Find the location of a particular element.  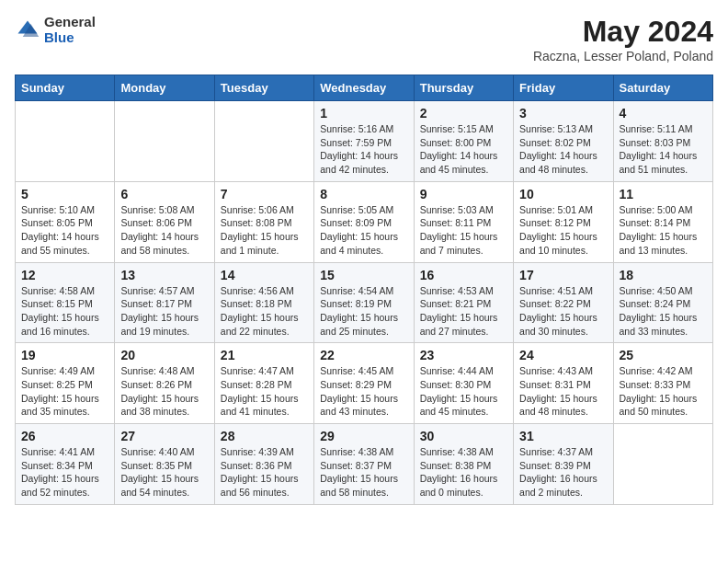

day-number: 1 is located at coordinates (364, 113).